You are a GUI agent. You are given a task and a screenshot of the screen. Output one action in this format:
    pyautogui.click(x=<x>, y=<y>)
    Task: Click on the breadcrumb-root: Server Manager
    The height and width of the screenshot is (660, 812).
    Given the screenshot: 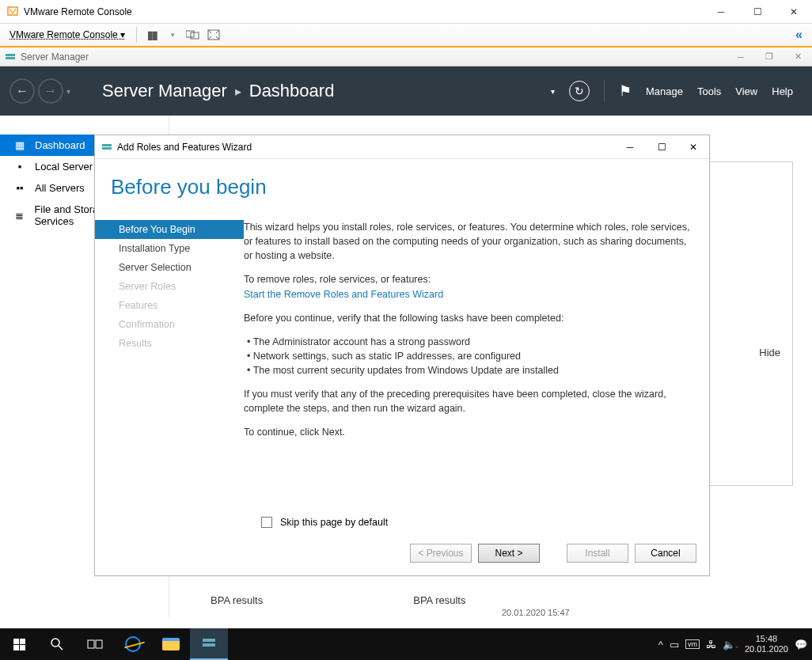 What is the action you would take?
    pyautogui.click(x=165, y=91)
    